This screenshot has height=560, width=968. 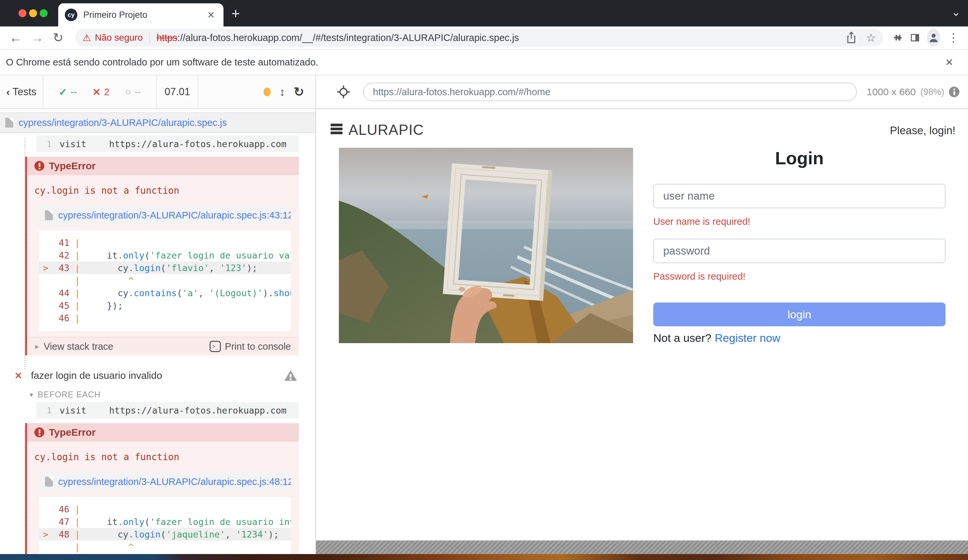 What do you see at coordinates (932, 92) in the screenshot?
I see `viewport-scale: (98%)` at bounding box center [932, 92].